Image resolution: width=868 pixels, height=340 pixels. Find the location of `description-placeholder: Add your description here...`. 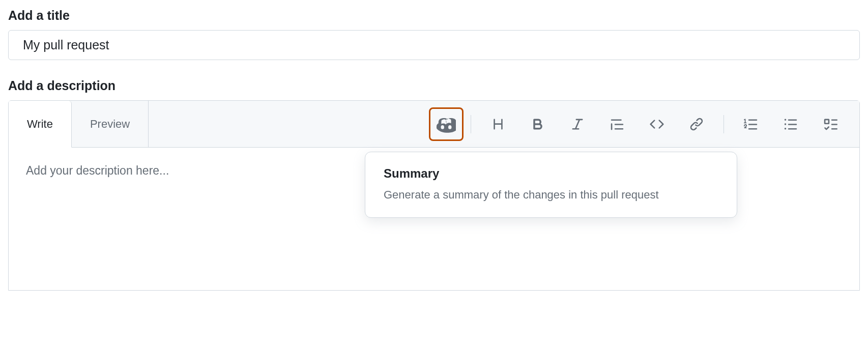

description-placeholder: Add your description here... is located at coordinates (98, 171).